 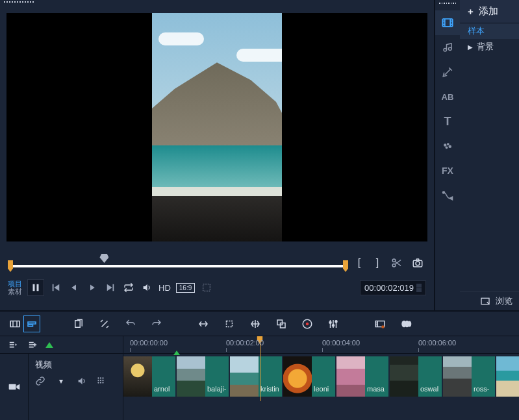 I want to click on timeline-ruler: 00:00:00:0000:00:02:0000:00:04:0000:00:0…, so click(x=321, y=345).